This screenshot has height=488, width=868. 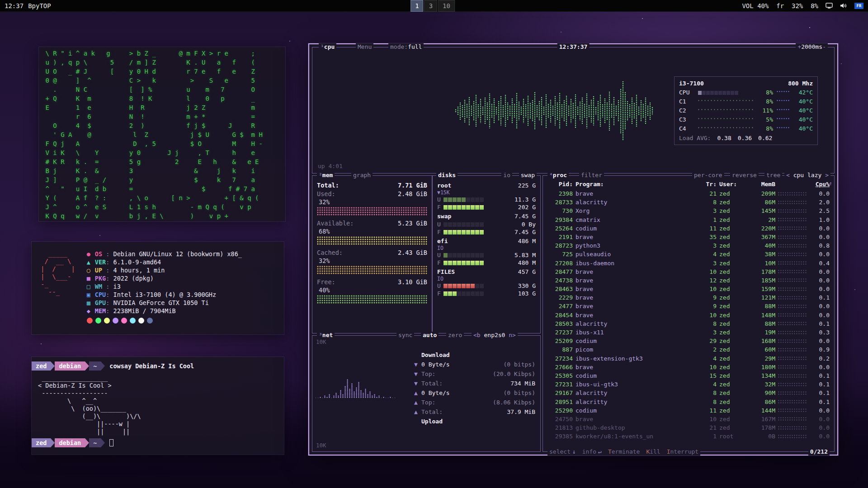 What do you see at coordinates (475, 421) in the screenshot?
I see `upload-label: Upload` at bounding box center [475, 421].